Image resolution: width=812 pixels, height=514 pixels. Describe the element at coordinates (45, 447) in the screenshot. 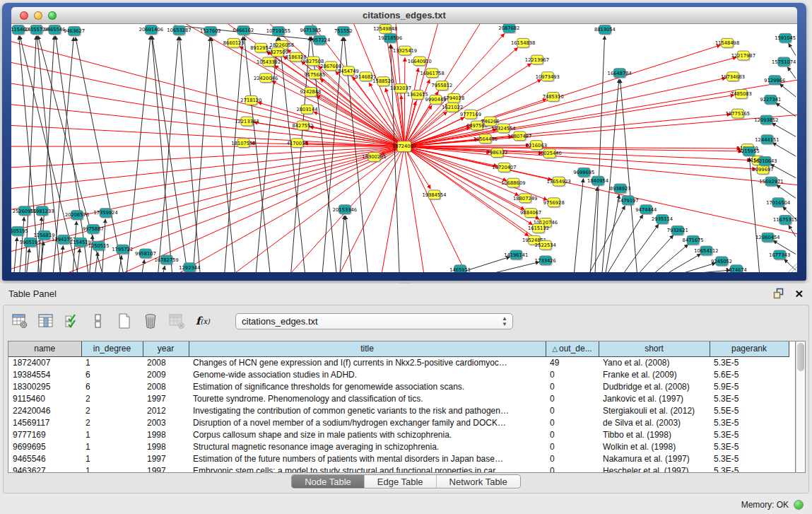

I see `table-cell: 9699695` at that location.